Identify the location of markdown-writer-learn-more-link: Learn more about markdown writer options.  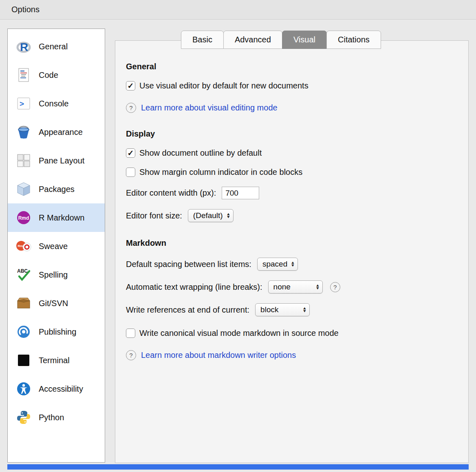
(218, 355).